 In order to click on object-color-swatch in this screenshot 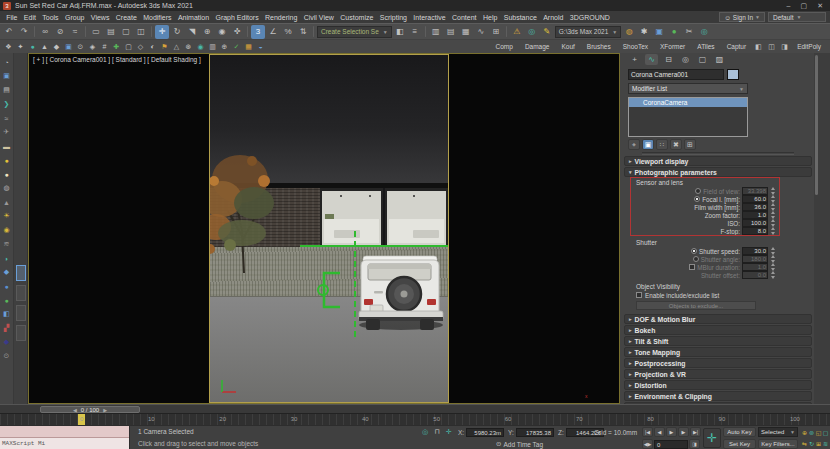, I will do `click(733, 74)`.